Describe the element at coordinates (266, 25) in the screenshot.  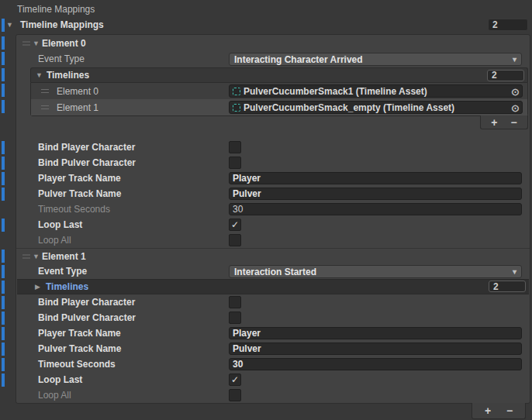
I see `timeline-mappings-foldout-row: ▼ Timeline Mappings` at that location.